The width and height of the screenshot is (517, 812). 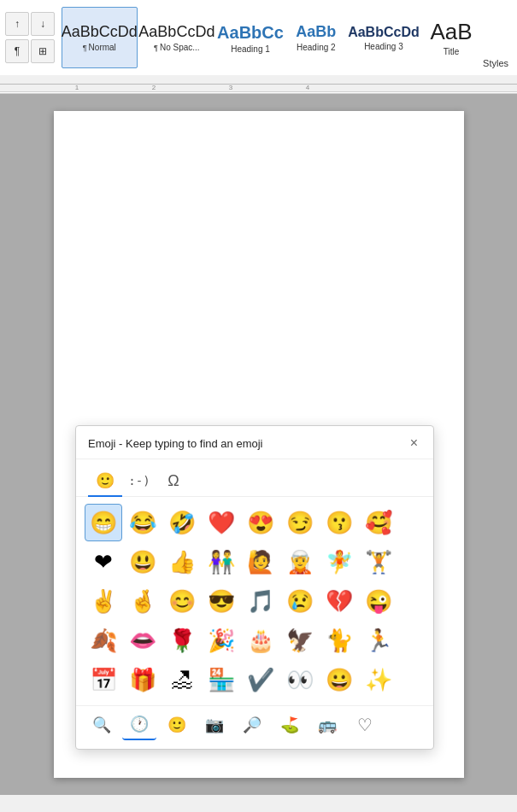 I want to click on emoji-cell: 🍂, so click(x=103, y=640).